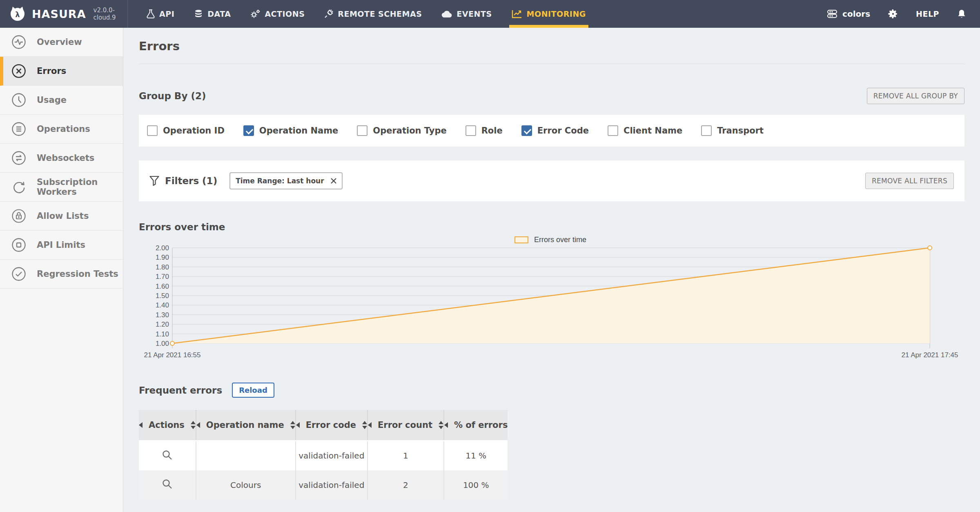  I want to click on chart-section-title: Errors over time, so click(552, 227).